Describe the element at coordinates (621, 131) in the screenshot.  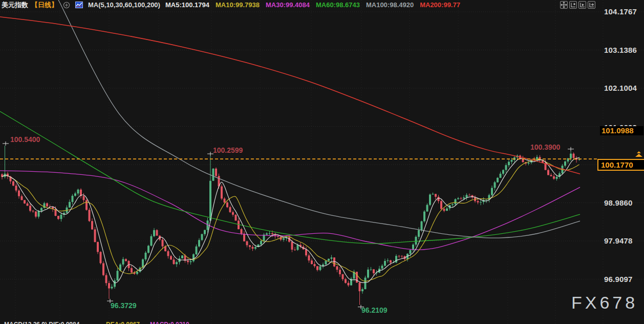
I see `marked-price-badge: 101.0988` at that location.